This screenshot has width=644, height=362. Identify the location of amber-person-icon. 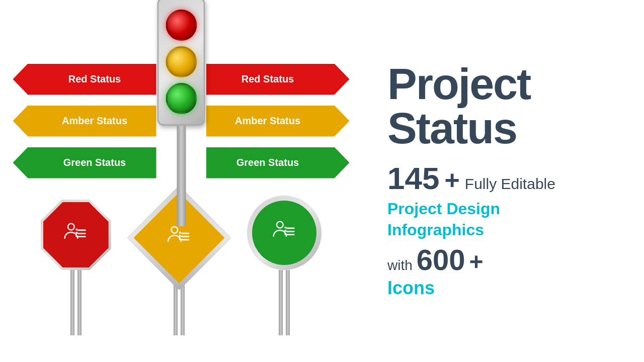
(179, 238).